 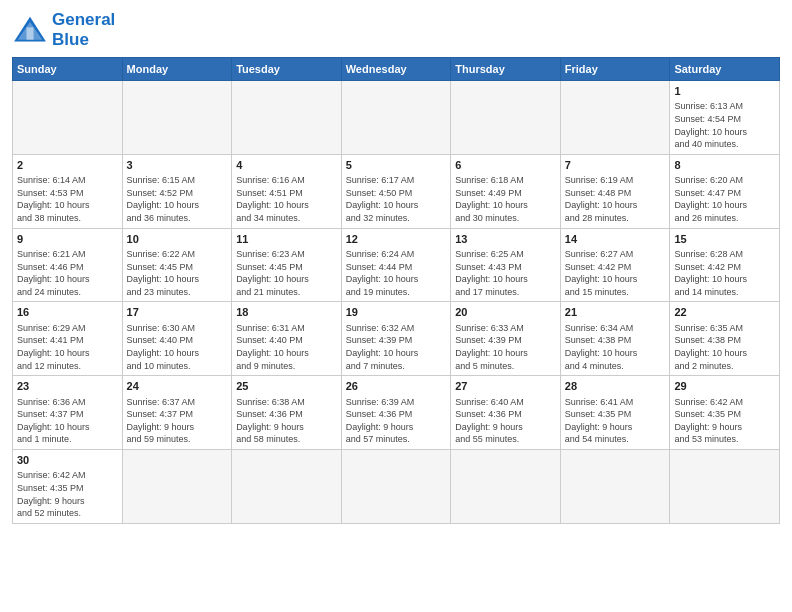 What do you see at coordinates (615, 339) in the screenshot?
I see `calendar-cell: 21Sunrise: 6:34 AM Sunset: 4:38 PM Dayli…` at bounding box center [615, 339].